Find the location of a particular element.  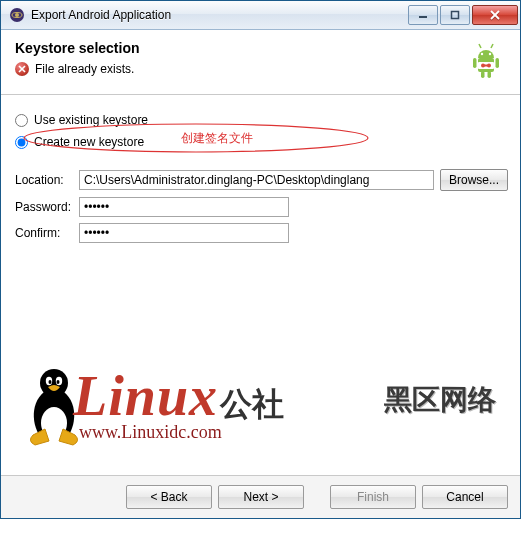

radio-create-new-label: Create new keystore is located at coordinates (89, 142).